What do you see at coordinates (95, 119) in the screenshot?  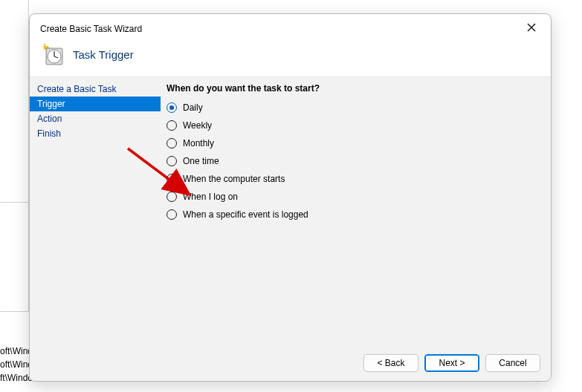 I see `sidebar-step: Action` at bounding box center [95, 119].